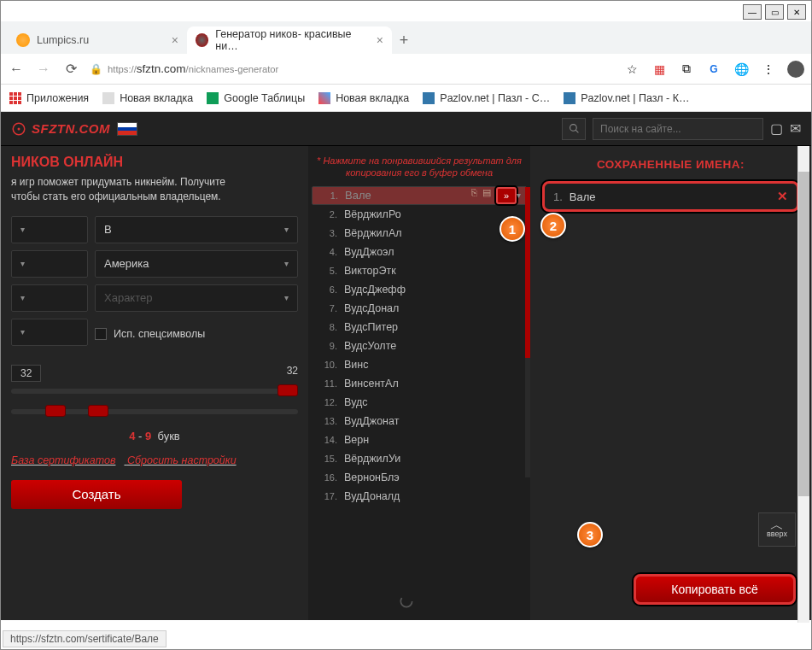 The height and width of the screenshot is (650, 812). Describe the element at coordinates (327, 421) in the screenshot. I see `row-num: 13.` at that location.